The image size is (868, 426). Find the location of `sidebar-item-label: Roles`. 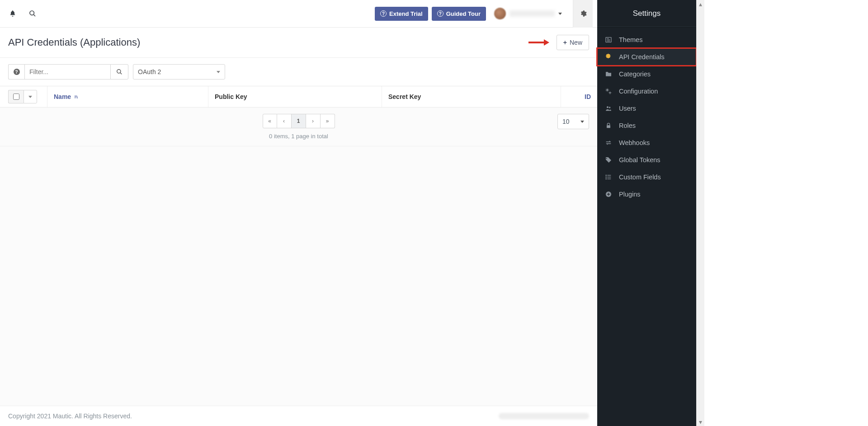

sidebar-item-label: Roles is located at coordinates (654, 126).